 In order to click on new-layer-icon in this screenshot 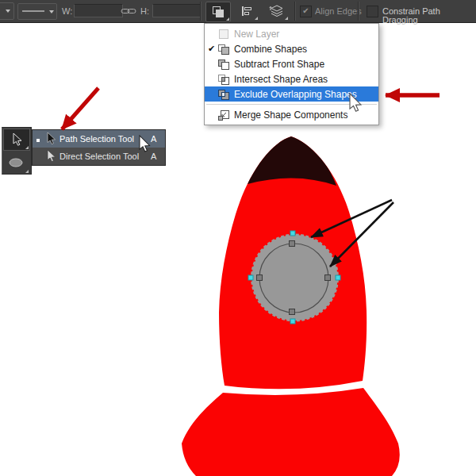, I will do `click(224, 34)`.